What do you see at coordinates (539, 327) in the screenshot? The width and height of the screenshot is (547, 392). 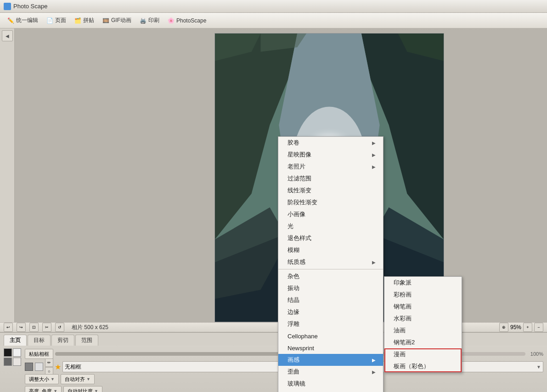 I see `zoom-out-btn: −` at bounding box center [539, 327].